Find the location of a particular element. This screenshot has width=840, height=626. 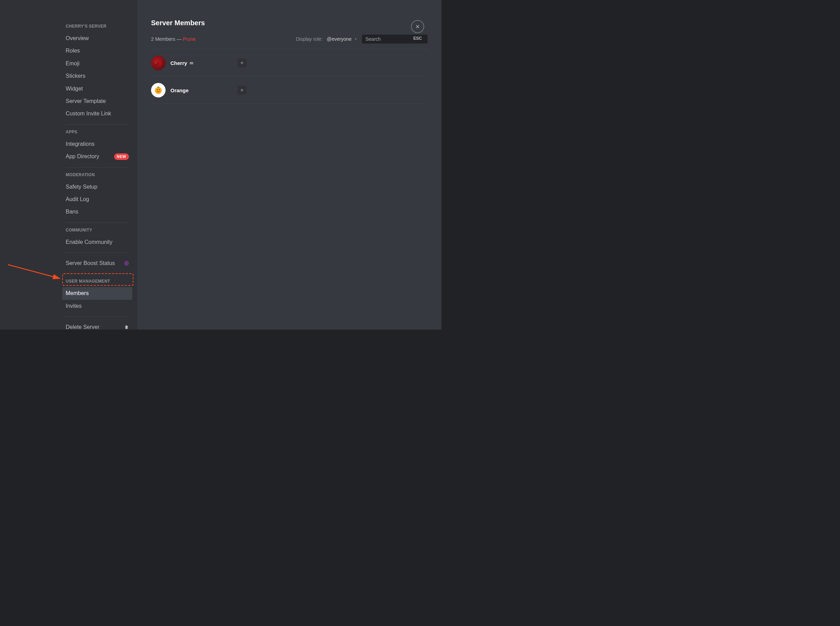

sidebar-item-label: Delete Server is located at coordinates (83, 327).